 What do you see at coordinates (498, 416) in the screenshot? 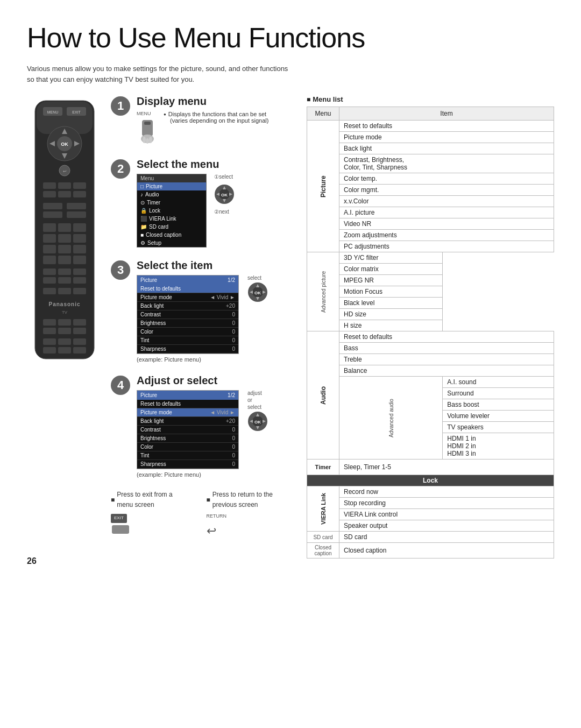
I see `item-volume-leveler: Volume leveler` at bounding box center [498, 416].